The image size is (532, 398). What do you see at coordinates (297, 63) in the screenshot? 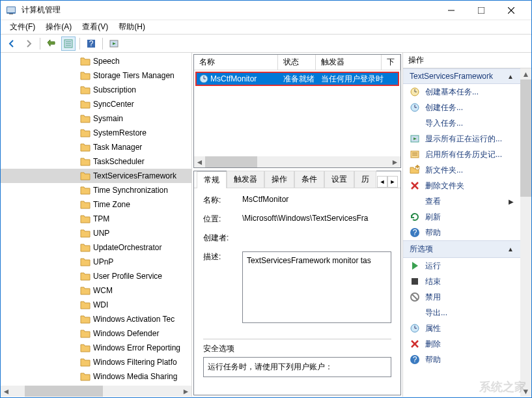
I see `col-status: 状态` at bounding box center [297, 63].